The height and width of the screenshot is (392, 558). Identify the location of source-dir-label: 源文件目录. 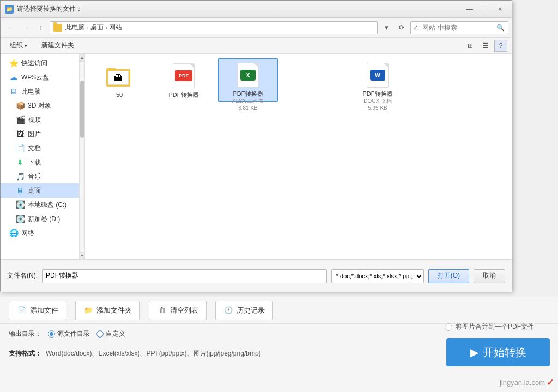
(74, 334).